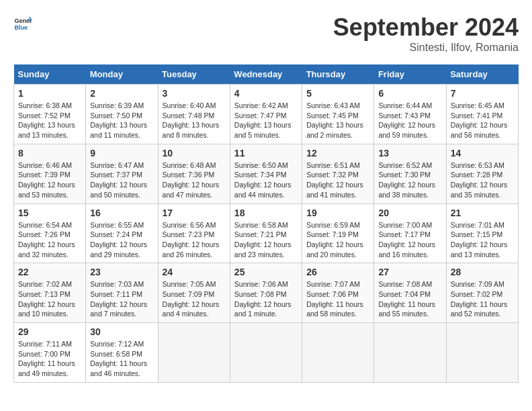 Image resolution: width=532 pixels, height=411 pixels. I want to click on day-info: Sunrise: 7:00 AM Sunset: 7:17 PM Dayligh…, so click(410, 240).